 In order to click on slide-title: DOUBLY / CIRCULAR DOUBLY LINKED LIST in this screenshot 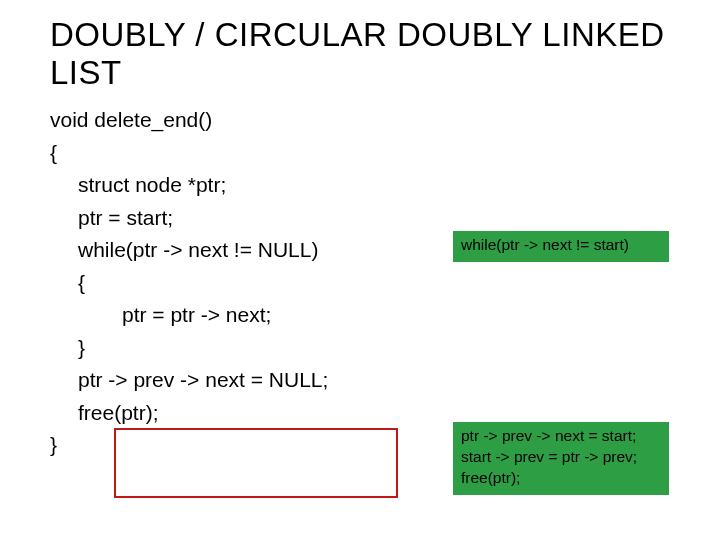, I will do `click(366, 54)`.